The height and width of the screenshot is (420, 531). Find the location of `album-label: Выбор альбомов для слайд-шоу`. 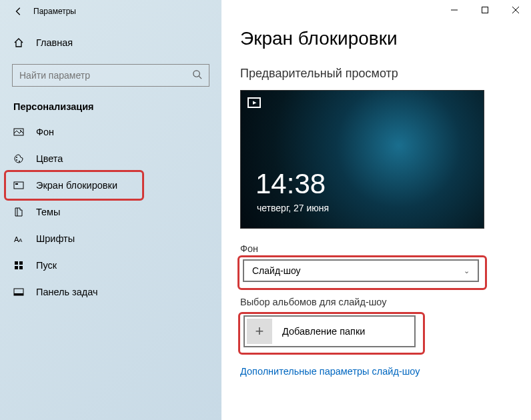

album-label: Выбор альбомов для слайд-шоу is located at coordinates (376, 302).